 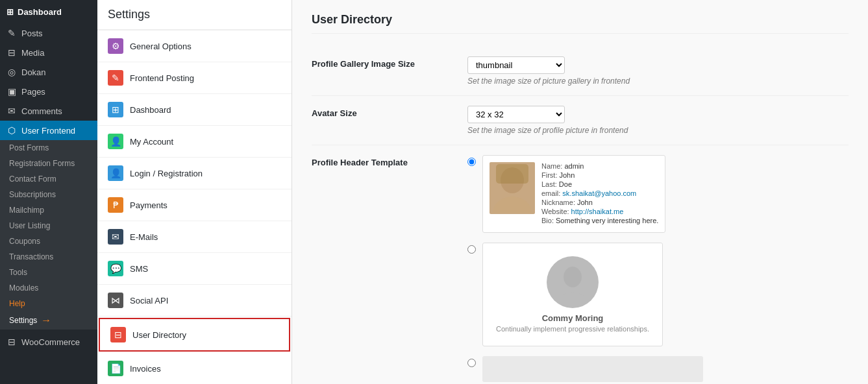 I want to click on profile-gallery-select: thumbnail medium large full, so click(x=516, y=65).